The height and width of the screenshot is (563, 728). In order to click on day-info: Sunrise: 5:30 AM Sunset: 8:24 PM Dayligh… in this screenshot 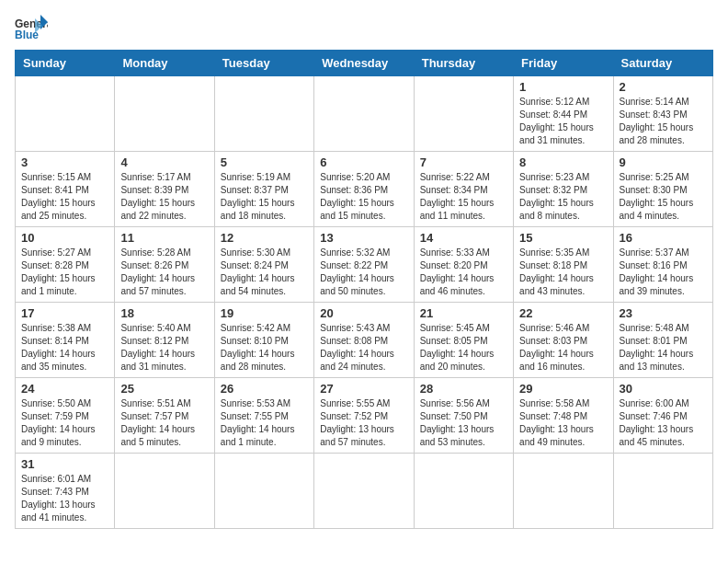, I will do `click(265, 272)`.